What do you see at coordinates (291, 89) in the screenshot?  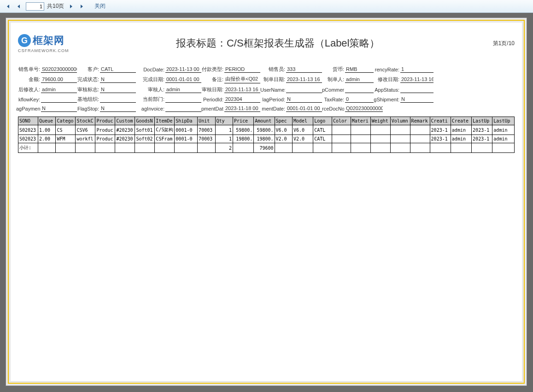 I see `form-field: UserName:` at bounding box center [291, 89].